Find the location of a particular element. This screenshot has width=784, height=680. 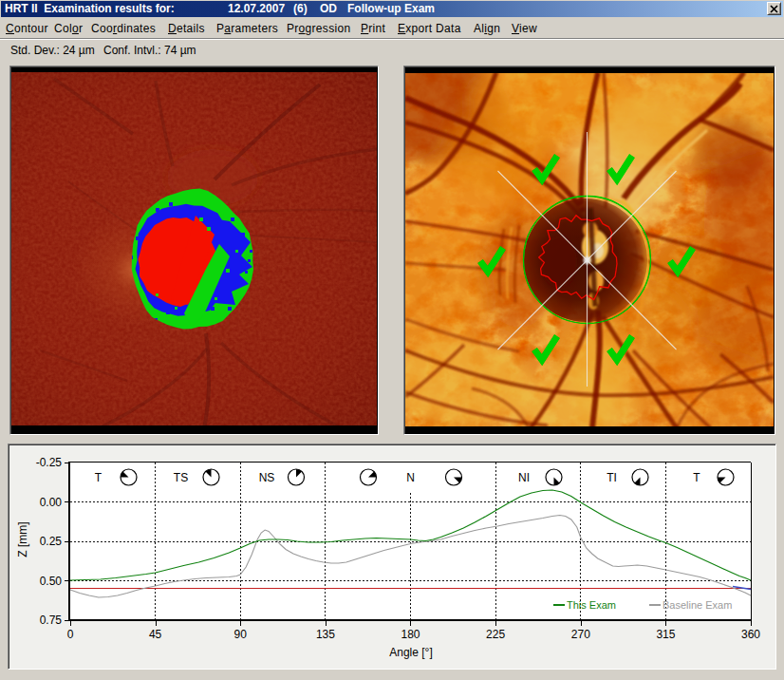

svg-text: NS is located at coordinates (268, 478).